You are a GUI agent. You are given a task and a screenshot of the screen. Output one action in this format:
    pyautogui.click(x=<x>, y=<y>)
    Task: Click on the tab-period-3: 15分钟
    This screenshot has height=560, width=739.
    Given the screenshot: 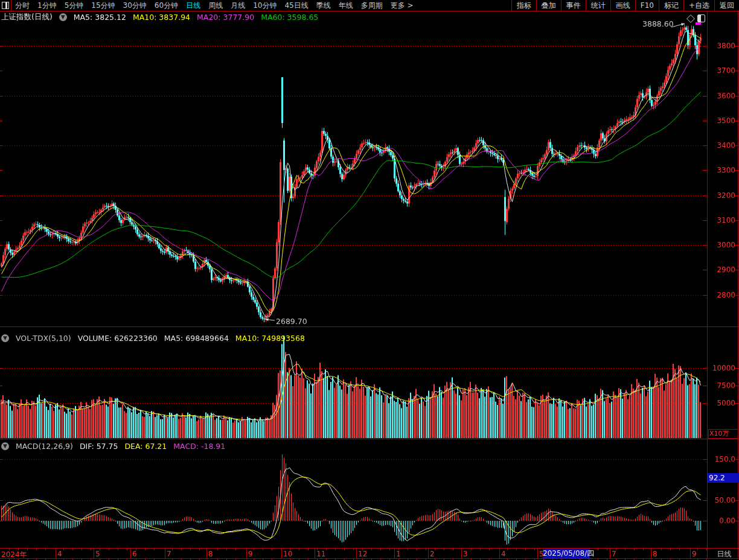 What is the action you would take?
    pyautogui.click(x=103, y=5)
    